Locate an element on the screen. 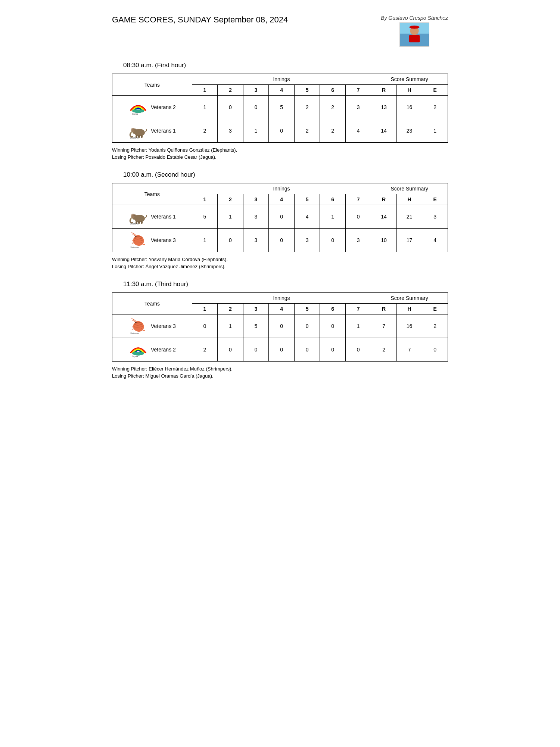 The height and width of the screenshot is (747, 560). table-row: Elephants Veterans 1 513041014213 is located at coordinates (280, 217).